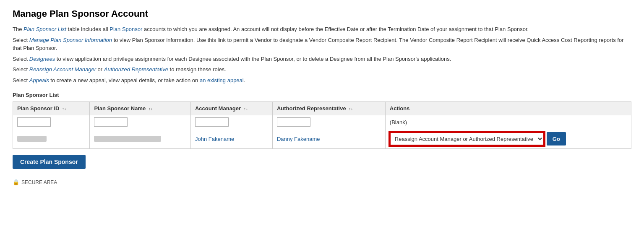 The width and height of the screenshot is (644, 226). Describe the element at coordinates (34, 122) in the screenshot. I see `filter-input-plan-sponsor-id` at that location.